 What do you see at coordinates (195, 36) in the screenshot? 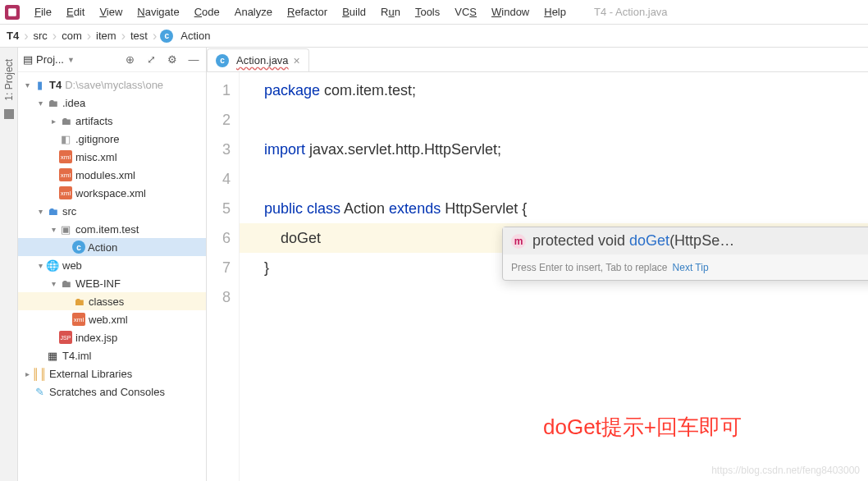
I see `crumb-class: Action` at bounding box center [195, 36].